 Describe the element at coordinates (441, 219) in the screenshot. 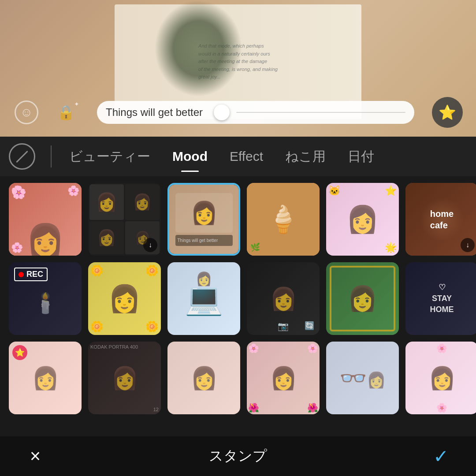

I see `filter-home-cafe: homecafe ↓` at that location.